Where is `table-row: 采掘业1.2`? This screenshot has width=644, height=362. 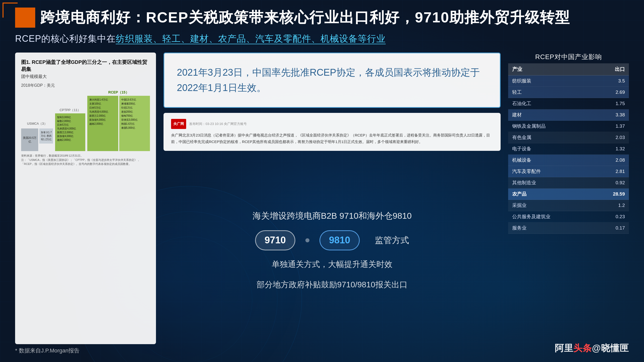
table-row: 采掘业1.2 is located at coordinates (569, 206).